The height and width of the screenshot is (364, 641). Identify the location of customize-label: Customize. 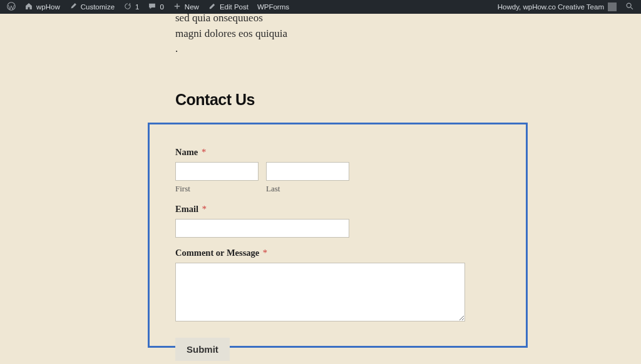
(98, 7).